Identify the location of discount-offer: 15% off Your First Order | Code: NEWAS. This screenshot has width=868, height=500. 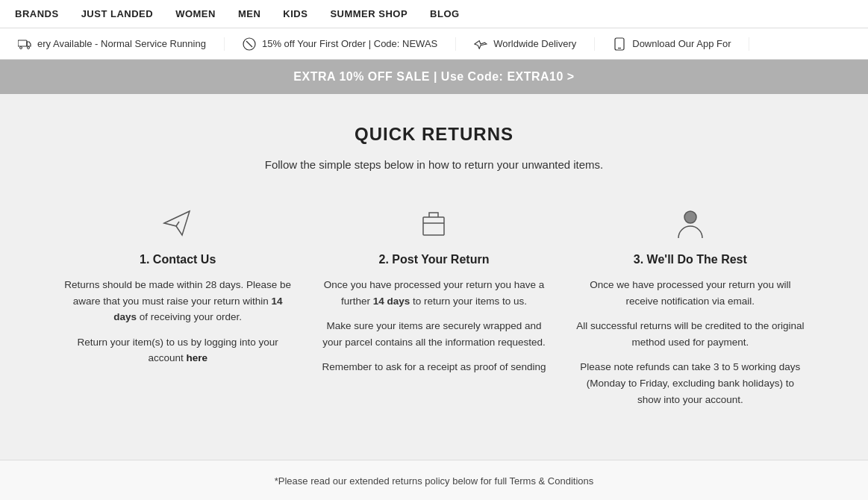
(340, 44).